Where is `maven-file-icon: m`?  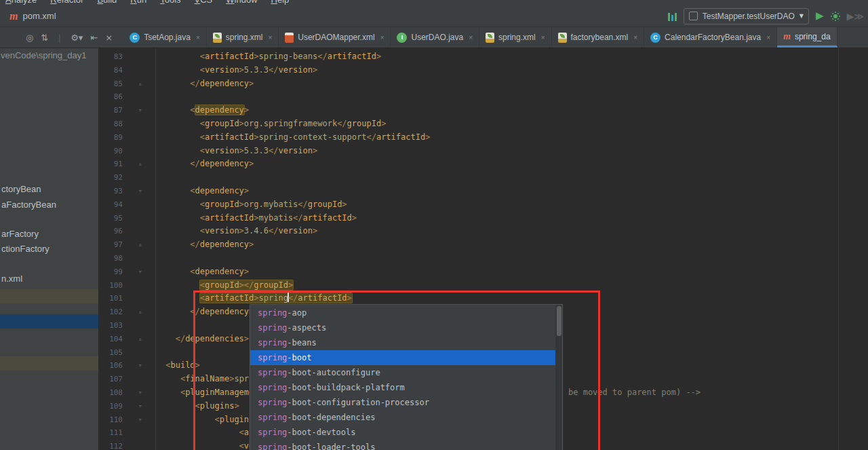 maven-file-icon: m is located at coordinates (787, 37).